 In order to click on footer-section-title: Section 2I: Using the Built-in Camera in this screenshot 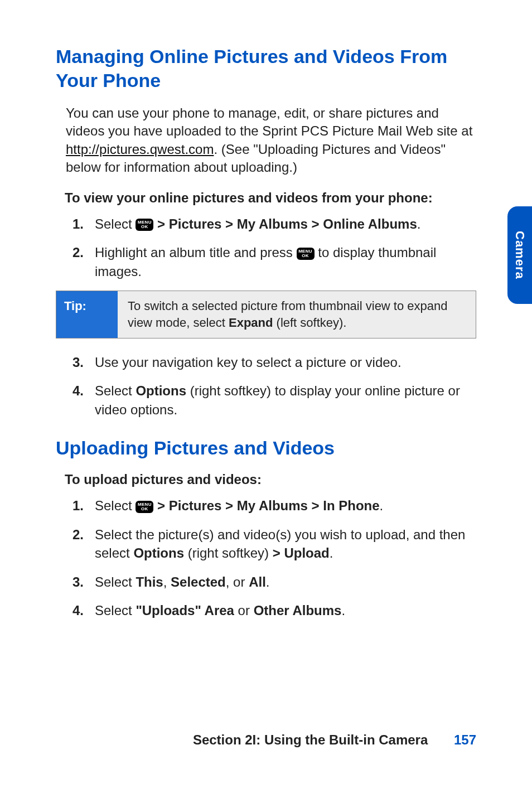, I will do `click(310, 739)`.